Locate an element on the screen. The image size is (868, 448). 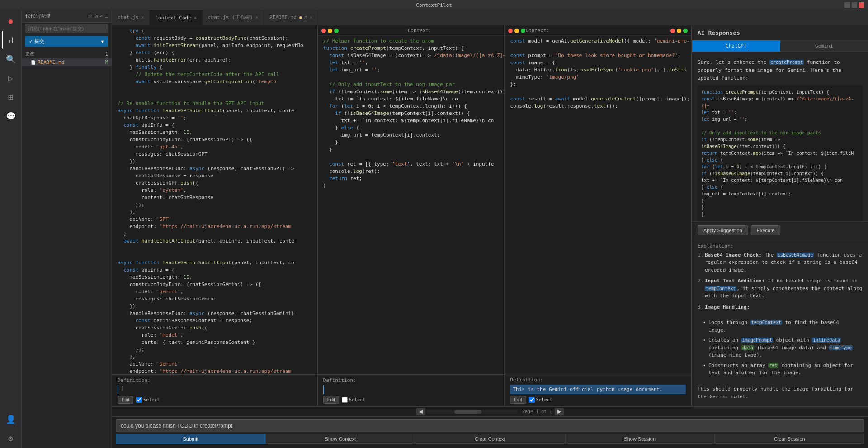
commit-label: ✓ 提交 is located at coordinates (37, 42).